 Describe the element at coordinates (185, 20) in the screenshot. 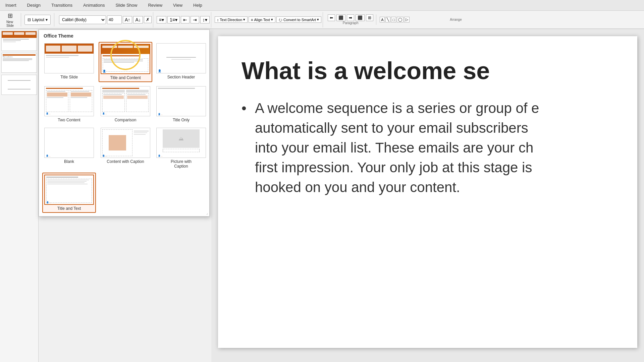

I see `decrease-indent-button: ⇤` at that location.